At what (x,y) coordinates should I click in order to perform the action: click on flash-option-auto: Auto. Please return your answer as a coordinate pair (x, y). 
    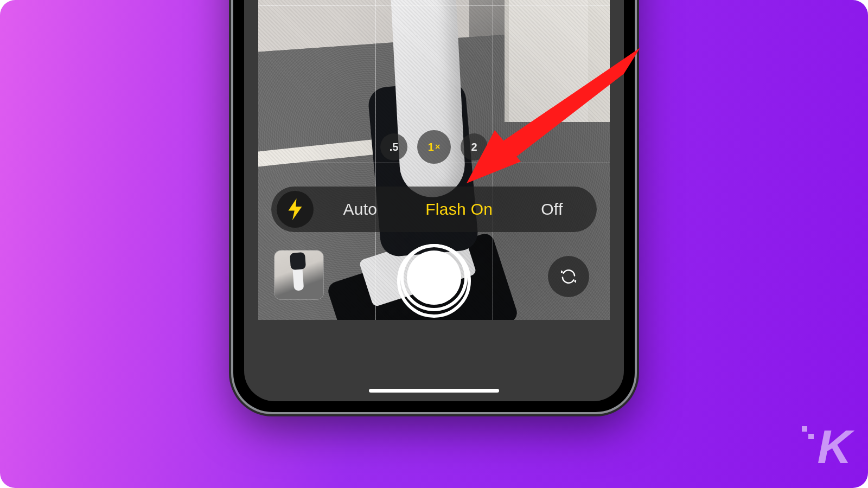
    Looking at the image, I should click on (360, 209).